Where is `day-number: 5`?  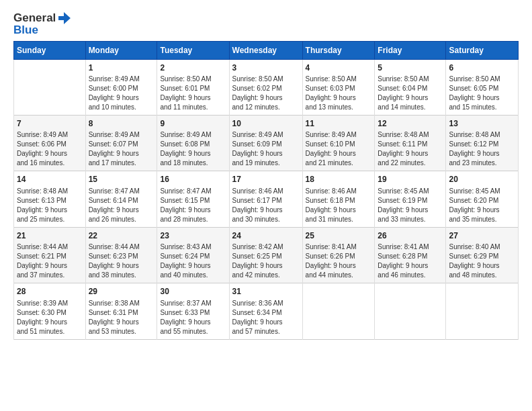 day-number: 5 is located at coordinates (410, 68).